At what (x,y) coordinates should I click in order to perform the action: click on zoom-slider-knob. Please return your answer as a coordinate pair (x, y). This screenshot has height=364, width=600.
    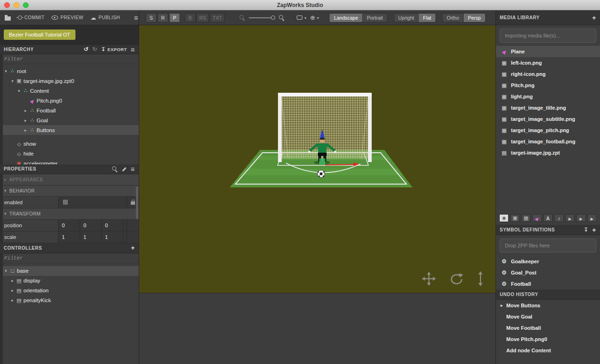
    Looking at the image, I should click on (273, 18).